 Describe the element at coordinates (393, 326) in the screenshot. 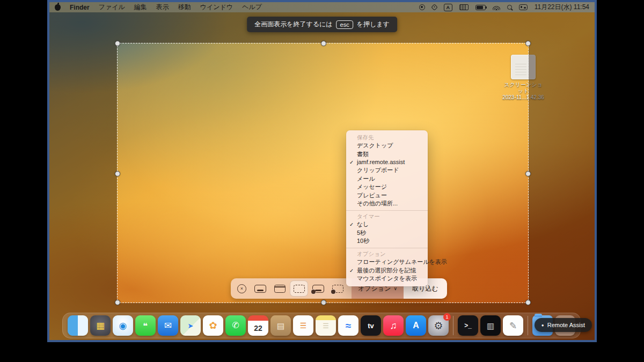

I see `dock-music-icon: ♫` at that location.